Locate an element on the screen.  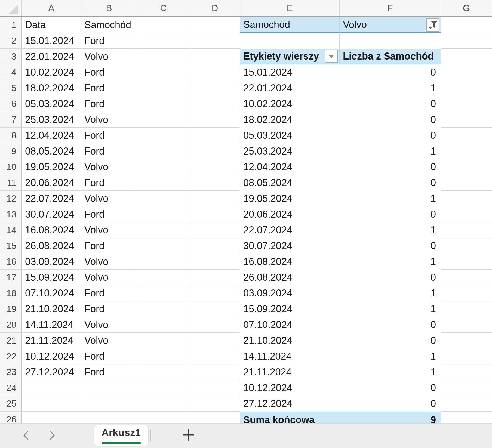
cell-B9: Ford is located at coordinates (109, 151).